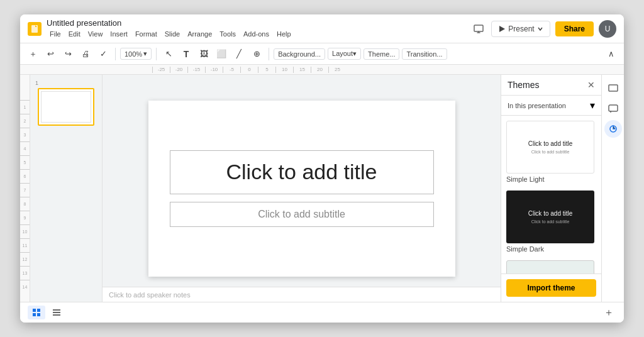 Image resolution: width=644 pixels, height=337 pixels. What do you see at coordinates (257, 54) in the screenshot?
I see `insert-btn: ⊕` at bounding box center [257, 54].